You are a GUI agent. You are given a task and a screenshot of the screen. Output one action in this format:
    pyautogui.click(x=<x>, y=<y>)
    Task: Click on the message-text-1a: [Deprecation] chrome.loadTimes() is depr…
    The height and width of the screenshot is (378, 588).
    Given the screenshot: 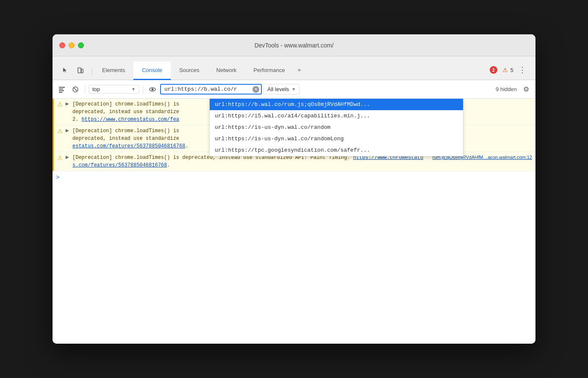 What is the action you would take?
    pyautogui.click(x=126, y=112)
    